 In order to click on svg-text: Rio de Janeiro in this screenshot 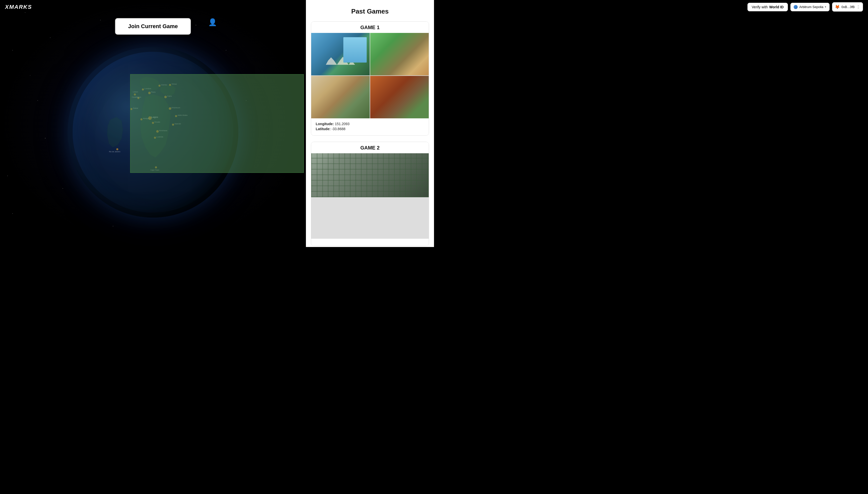, I will do `click(115, 152)`.